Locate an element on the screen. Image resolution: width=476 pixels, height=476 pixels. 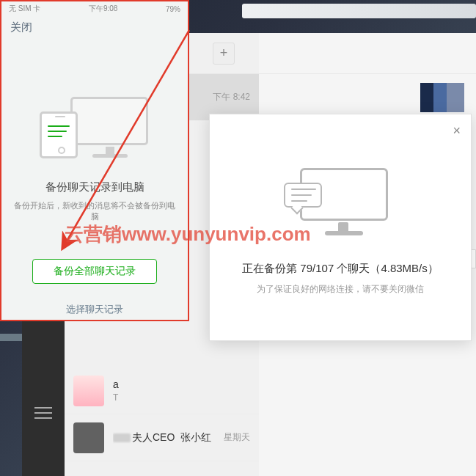
menu-icon is located at coordinates (43, 408).